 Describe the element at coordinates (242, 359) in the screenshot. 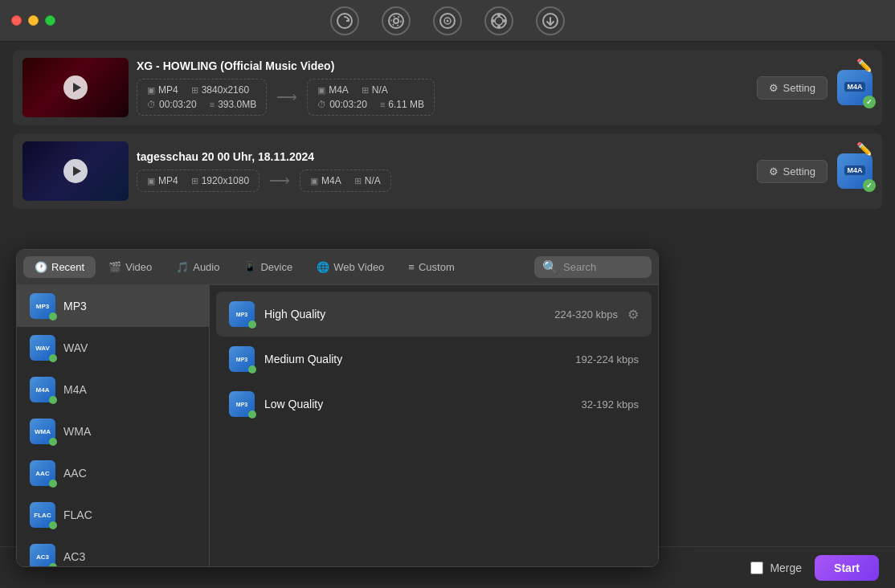

I see `medium-quality-badge: MP3` at that location.